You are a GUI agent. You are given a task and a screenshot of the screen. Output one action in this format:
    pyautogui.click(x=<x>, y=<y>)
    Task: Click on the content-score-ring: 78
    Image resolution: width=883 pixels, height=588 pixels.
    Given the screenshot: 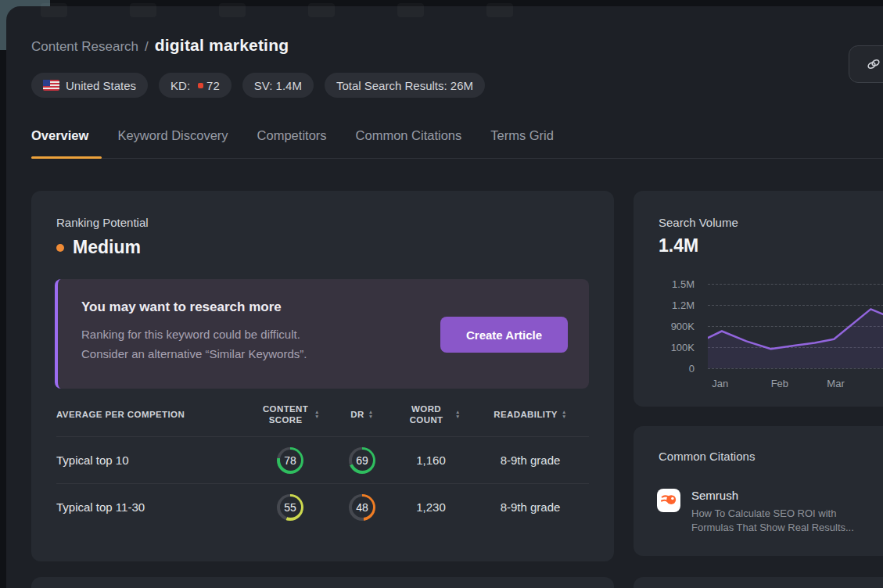 What is the action you would take?
    pyautogui.click(x=290, y=461)
    